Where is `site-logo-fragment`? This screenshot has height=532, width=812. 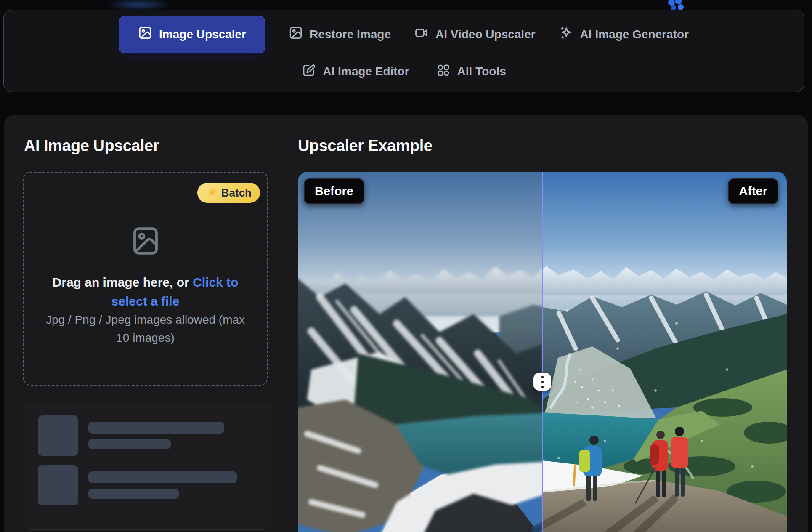
site-logo-fragment is located at coordinates (676, 5).